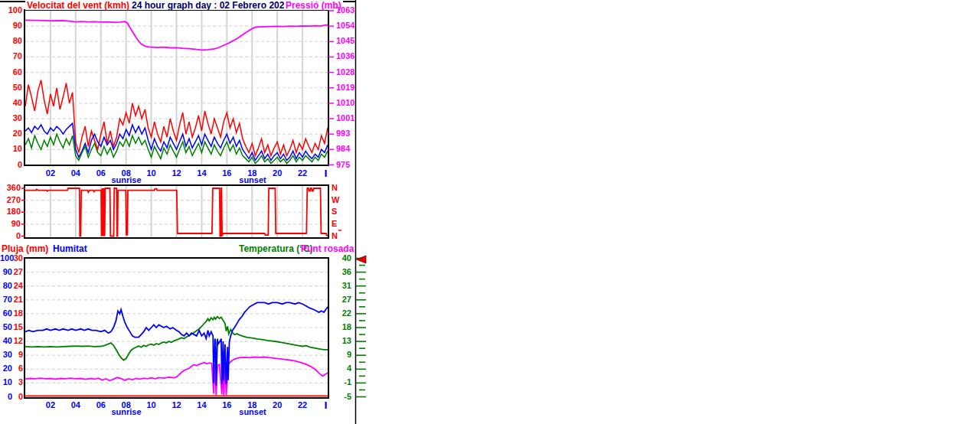  What do you see at coordinates (342, 272) in the screenshot?
I see `temperature-right-tick: 36` at bounding box center [342, 272].